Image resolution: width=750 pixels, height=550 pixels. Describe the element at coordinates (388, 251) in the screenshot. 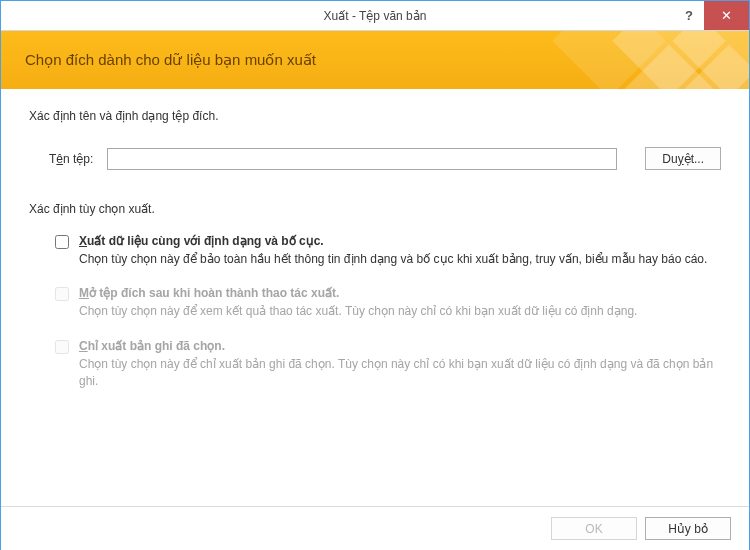

I see `option-export-formatting: Xuất dữ liệu cùng với định dạng và bố cụ…` at that location.